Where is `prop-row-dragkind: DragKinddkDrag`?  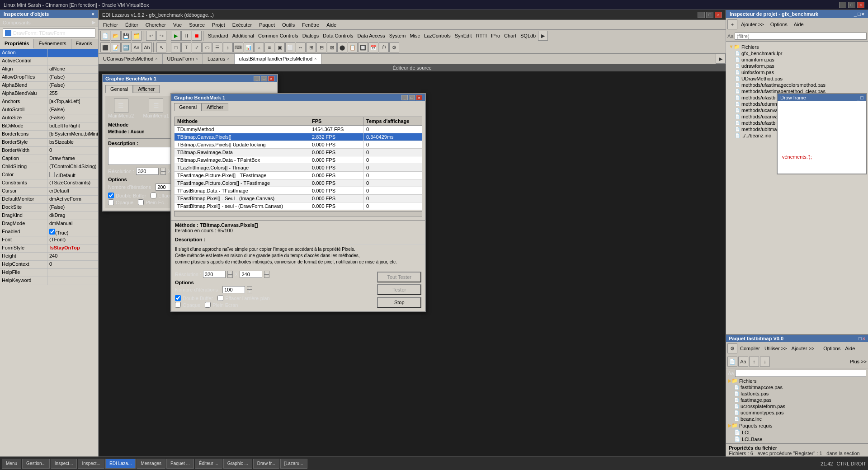 prop-row-dragkind: DragKinddkDrag is located at coordinates (49, 216).